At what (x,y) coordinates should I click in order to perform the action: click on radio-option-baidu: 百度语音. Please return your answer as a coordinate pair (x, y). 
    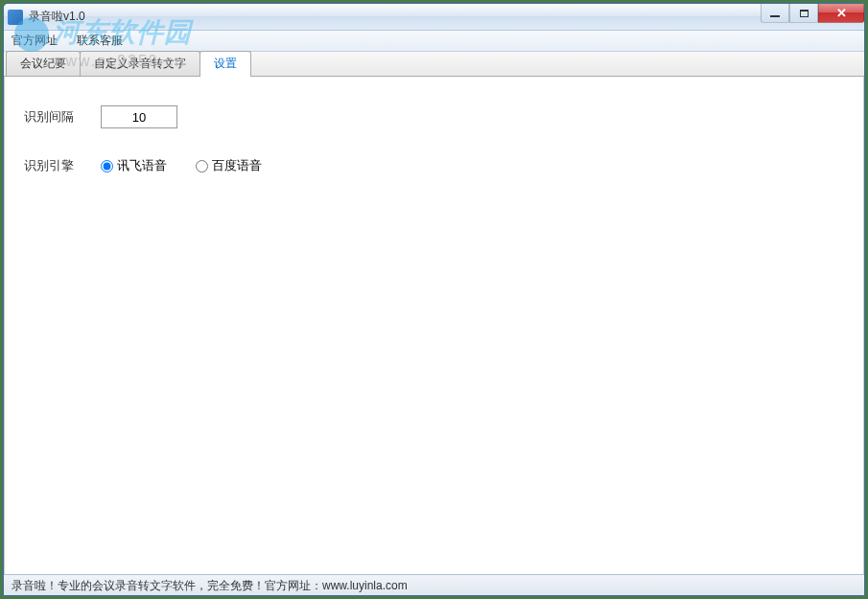
    Looking at the image, I should click on (228, 166).